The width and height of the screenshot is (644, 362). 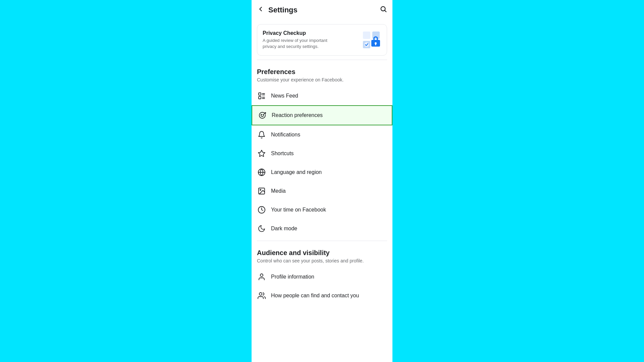 I want to click on menu-item-notifications: Notifications, so click(x=322, y=135).